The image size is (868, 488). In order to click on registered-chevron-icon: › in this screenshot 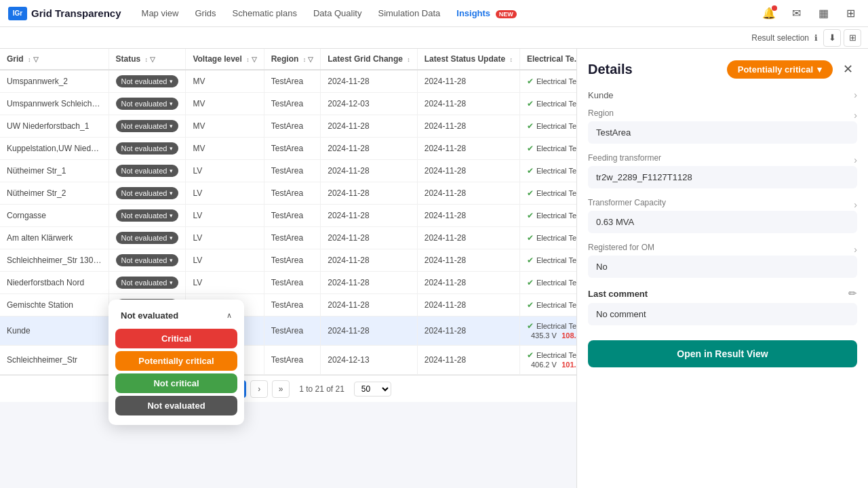, I will do `click(856, 249)`.